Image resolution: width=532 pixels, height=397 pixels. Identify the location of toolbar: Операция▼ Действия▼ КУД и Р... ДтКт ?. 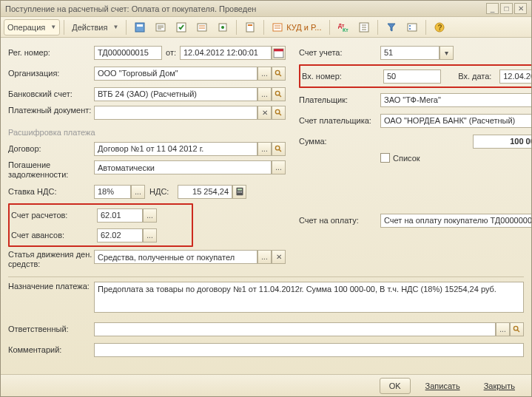
(266, 27).